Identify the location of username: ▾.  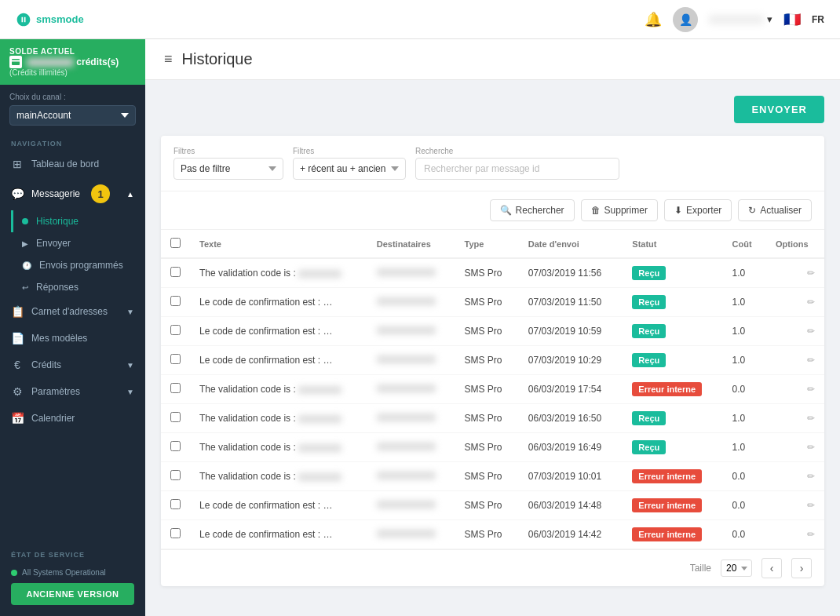
(741, 19).